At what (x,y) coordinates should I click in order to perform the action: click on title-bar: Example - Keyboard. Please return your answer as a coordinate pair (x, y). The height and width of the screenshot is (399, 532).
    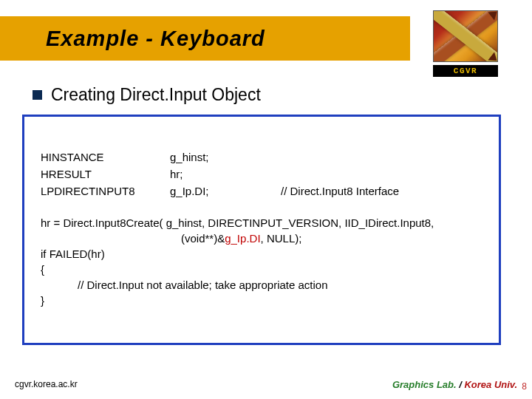
    Looking at the image, I should click on (205, 38).